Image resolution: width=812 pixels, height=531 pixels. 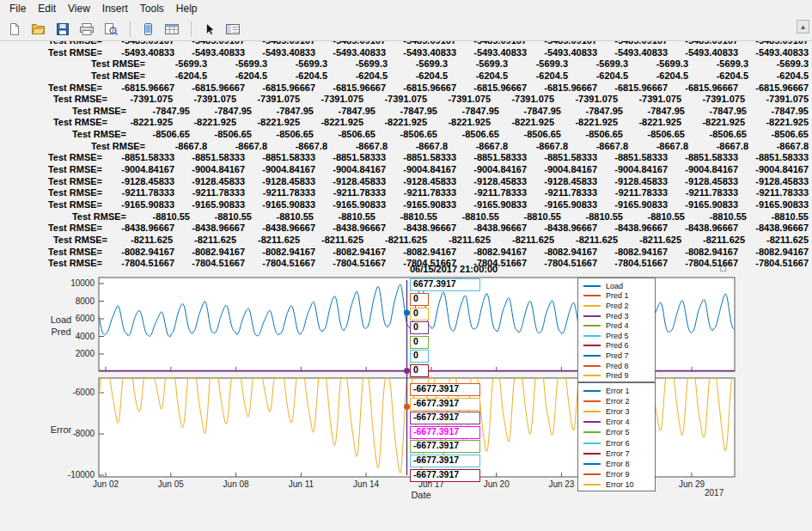 What do you see at coordinates (617, 306) in the screenshot?
I see `legend-entry-label: Pred 2` at bounding box center [617, 306].